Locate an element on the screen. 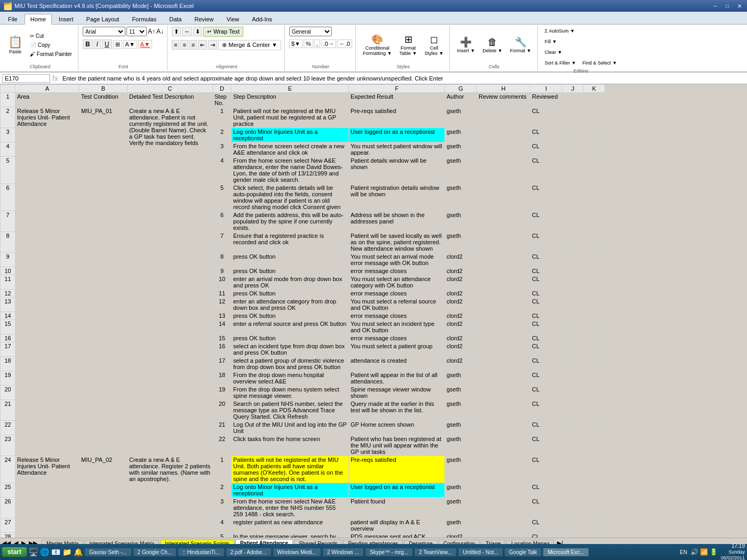  cell-I3: CL is located at coordinates (546, 135).